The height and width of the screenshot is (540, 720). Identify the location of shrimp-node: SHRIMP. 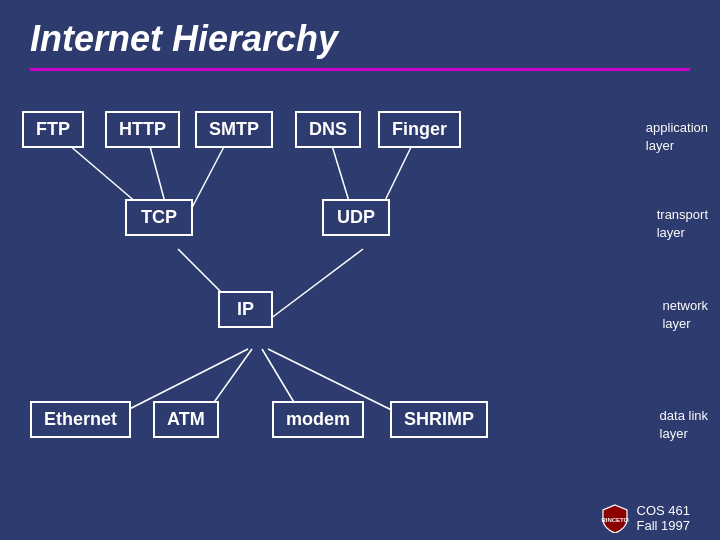
(439, 420).